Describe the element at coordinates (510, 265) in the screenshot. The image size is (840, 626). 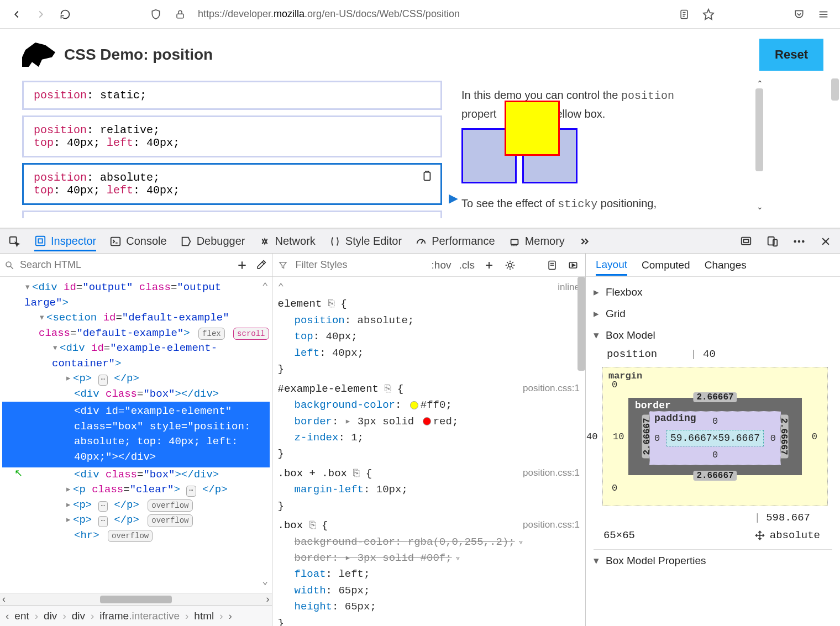
I see `light-scheme-icon` at that location.